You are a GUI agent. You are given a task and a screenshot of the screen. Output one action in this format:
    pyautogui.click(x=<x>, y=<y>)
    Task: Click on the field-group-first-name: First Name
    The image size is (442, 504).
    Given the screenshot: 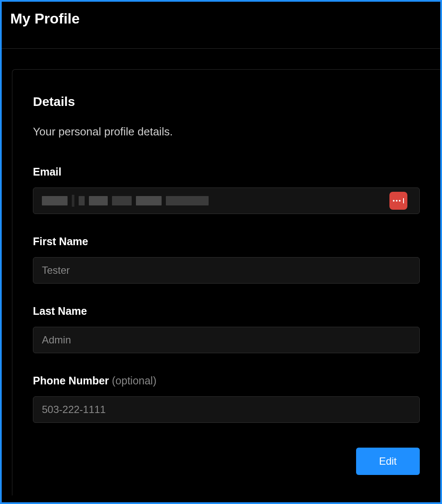 What is the action you would take?
    pyautogui.click(x=227, y=260)
    